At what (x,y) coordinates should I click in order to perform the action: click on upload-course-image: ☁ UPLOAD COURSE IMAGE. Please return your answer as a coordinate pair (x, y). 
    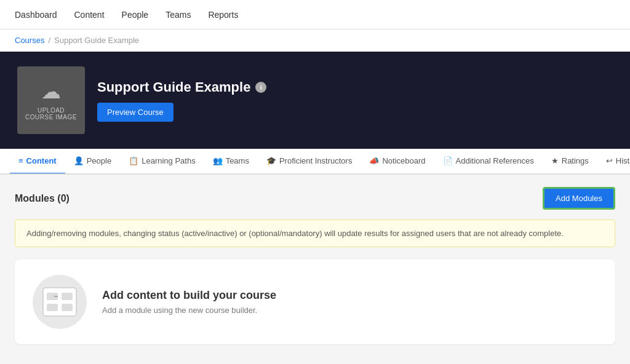
    Looking at the image, I should click on (51, 100).